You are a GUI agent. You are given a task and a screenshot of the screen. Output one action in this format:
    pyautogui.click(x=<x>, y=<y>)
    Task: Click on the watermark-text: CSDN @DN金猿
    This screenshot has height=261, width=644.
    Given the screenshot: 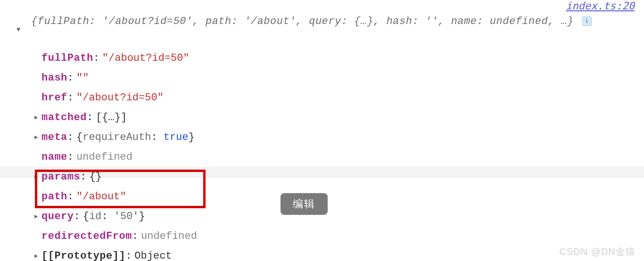 What is the action you would take?
    pyautogui.click(x=598, y=252)
    